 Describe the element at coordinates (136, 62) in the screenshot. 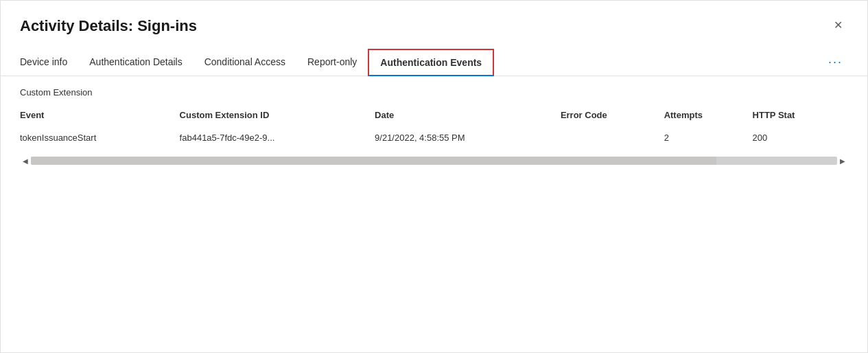

I see `tab-authentication-details: Authentication Details` at that location.